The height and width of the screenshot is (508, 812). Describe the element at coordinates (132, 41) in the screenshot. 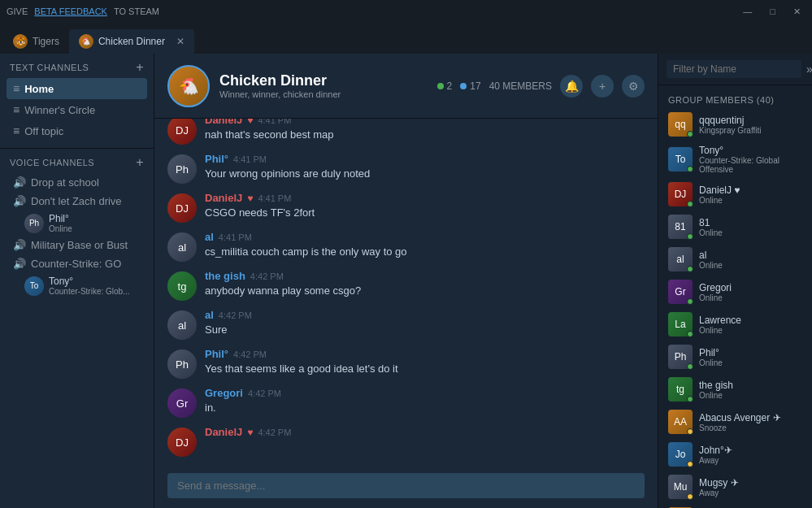

I see `tab-chicken-dinner: 🐔 Chicken Dinner ✕` at that location.